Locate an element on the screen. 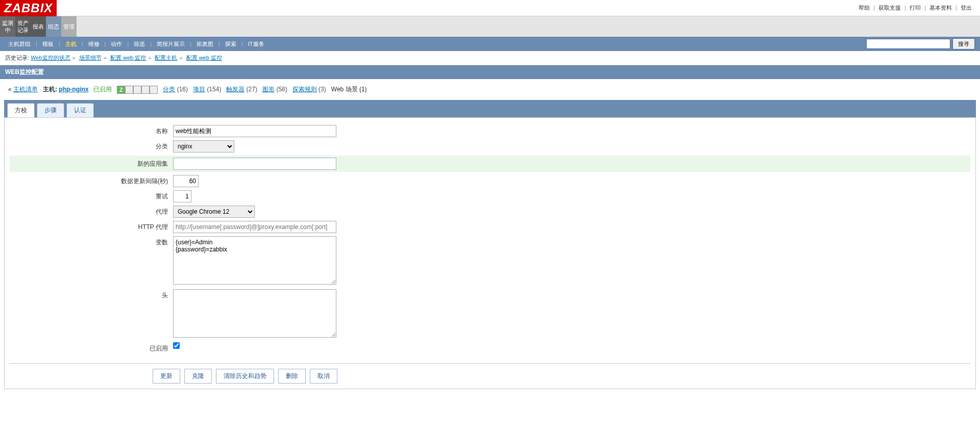 The height and width of the screenshot is (431, 980). ctx-triggers: 触发器 is located at coordinates (235, 89).